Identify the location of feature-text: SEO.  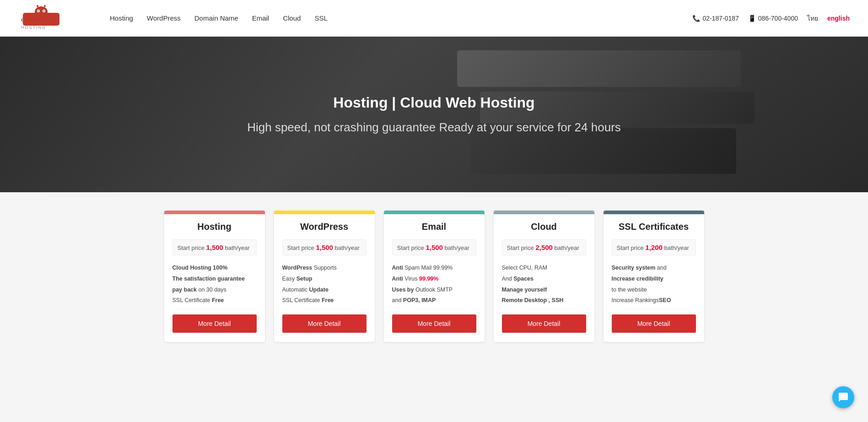
(665, 300).